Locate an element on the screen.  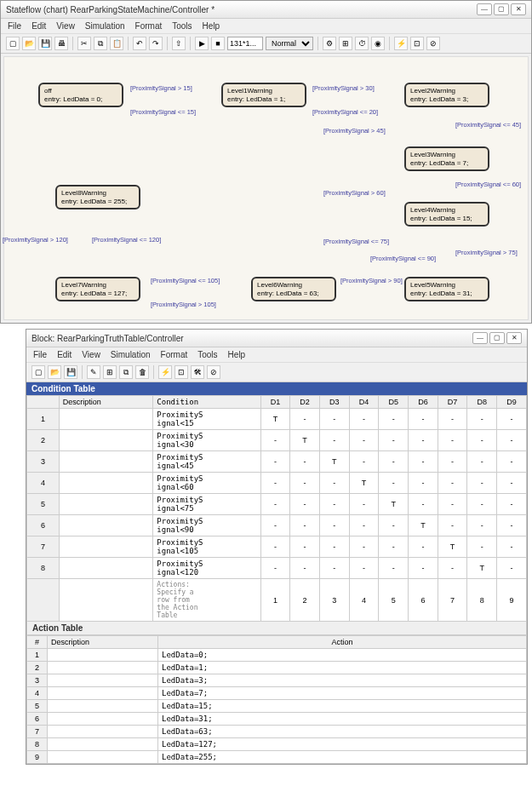
action-num-cell: 8 is located at coordinates (482, 600).